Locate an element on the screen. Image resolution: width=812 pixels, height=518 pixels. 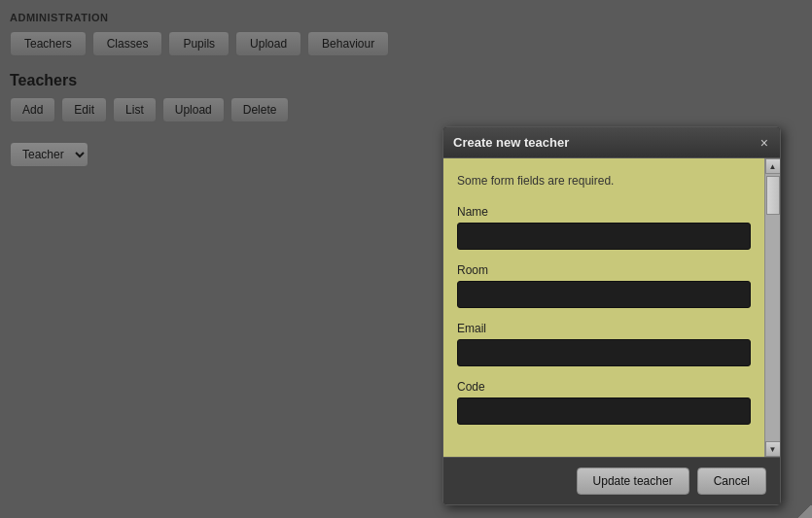
form-group-room: Room is located at coordinates (604, 286).